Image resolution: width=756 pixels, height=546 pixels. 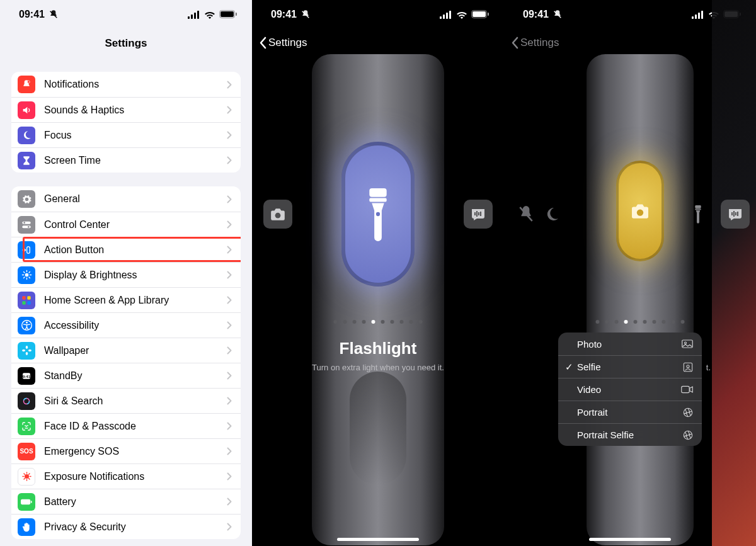 I want to click on camera-mode-portrait-selfie: Portrait Selfie, so click(x=630, y=435).